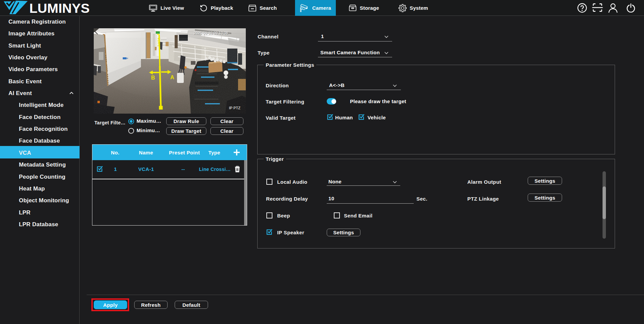 This screenshot has height=324, width=644. What do you see at coordinates (159, 42) in the screenshot?
I see `svg-text: VCA-1` at bounding box center [159, 42].